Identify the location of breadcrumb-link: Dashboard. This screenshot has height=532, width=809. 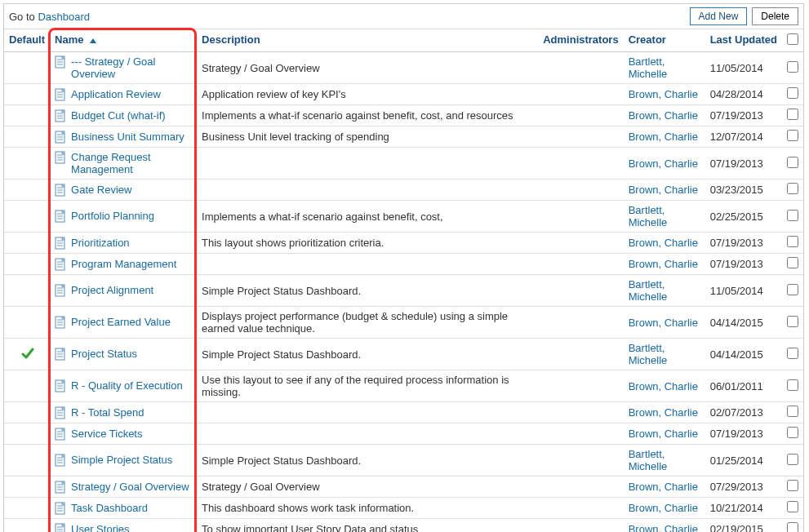
(64, 16).